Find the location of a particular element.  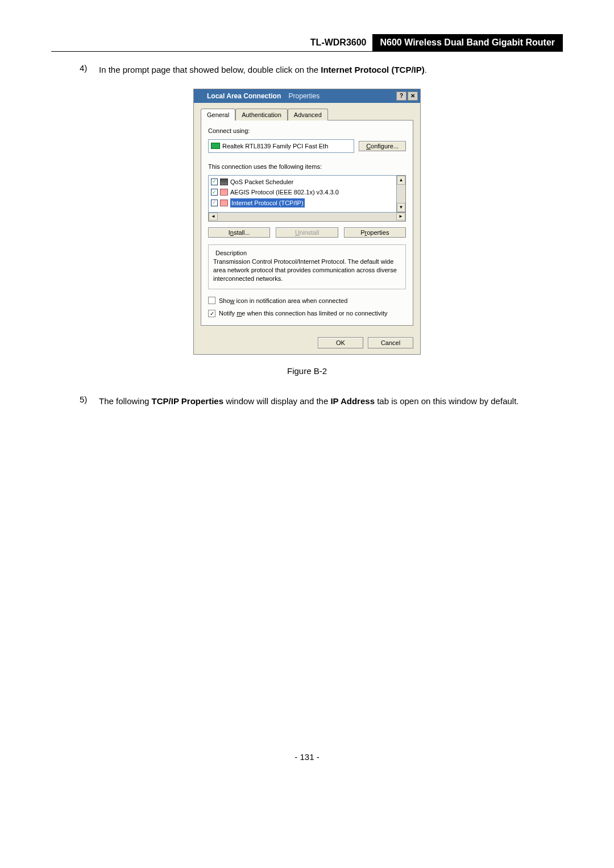

cfg: onfigure... is located at coordinates (384, 146).